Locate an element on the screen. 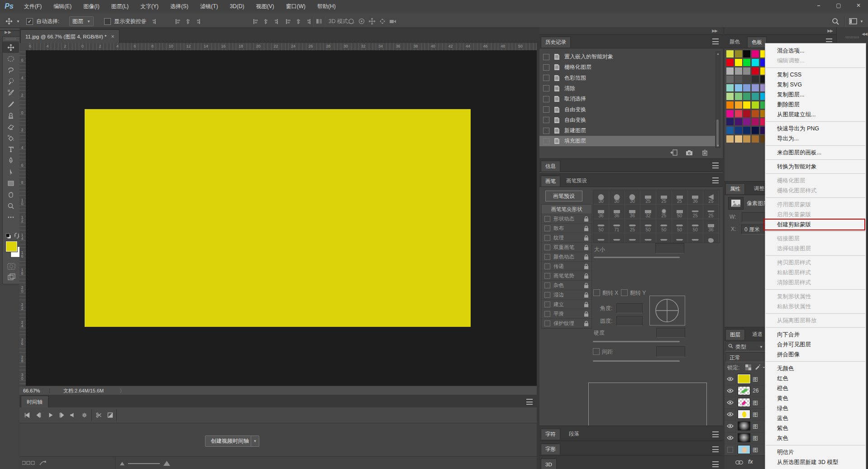 This screenshot has width=868, height=469. flatten-frames-icon is located at coordinates (43, 463).